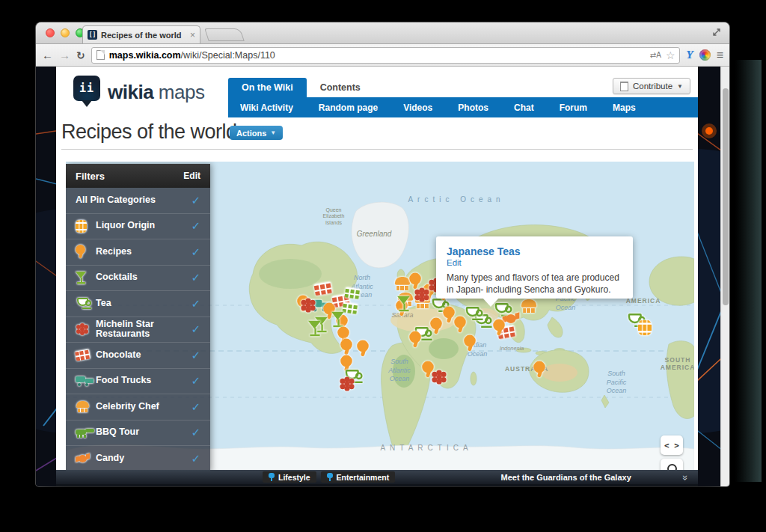  What do you see at coordinates (566, 477) in the screenshot?
I see `promo-link: Meet the Guardians of the Galaxy` at bounding box center [566, 477].